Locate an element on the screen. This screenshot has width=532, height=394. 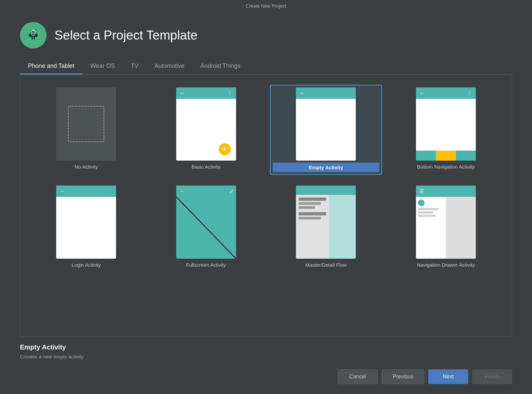
basic-activity-label: Basic Activity is located at coordinates (206, 167).